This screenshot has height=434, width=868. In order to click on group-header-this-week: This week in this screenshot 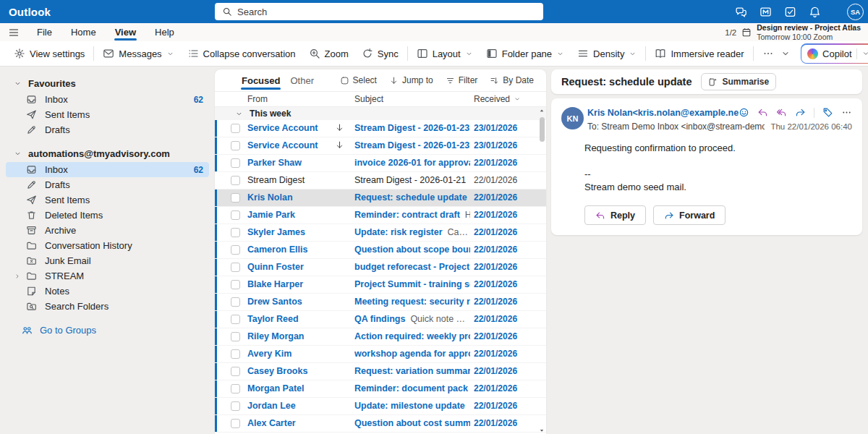, I will do `click(380, 114)`.